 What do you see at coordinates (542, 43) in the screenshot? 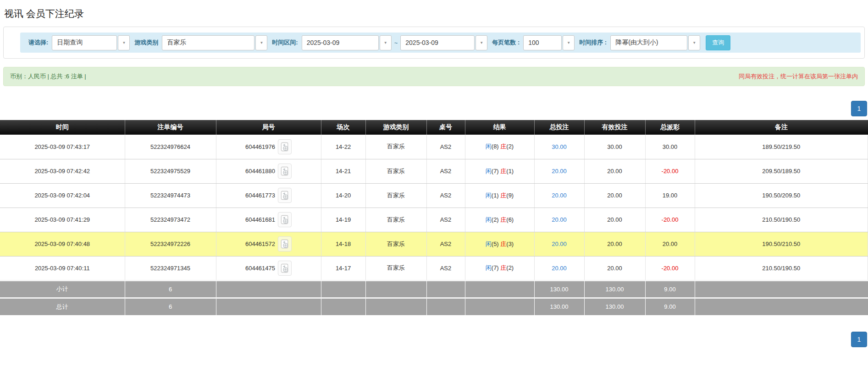
I see `page-size-value: 100` at bounding box center [542, 43].